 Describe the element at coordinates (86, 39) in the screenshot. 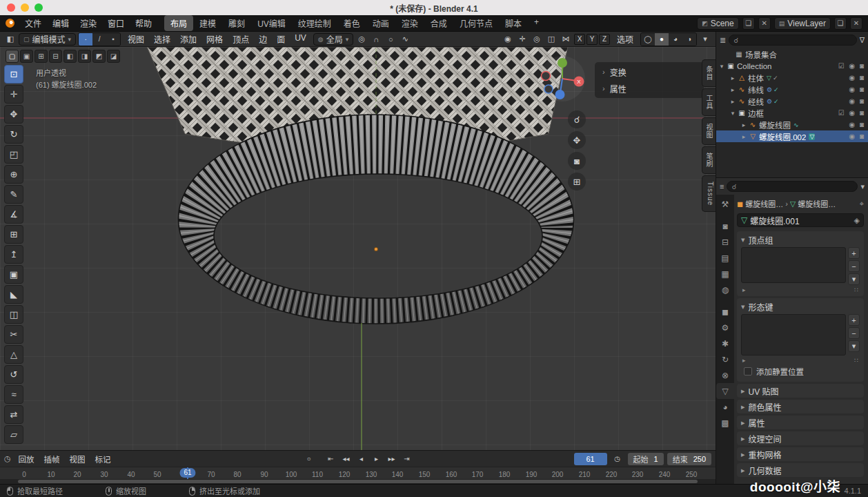

I see `select-mode-button: ∙` at that location.